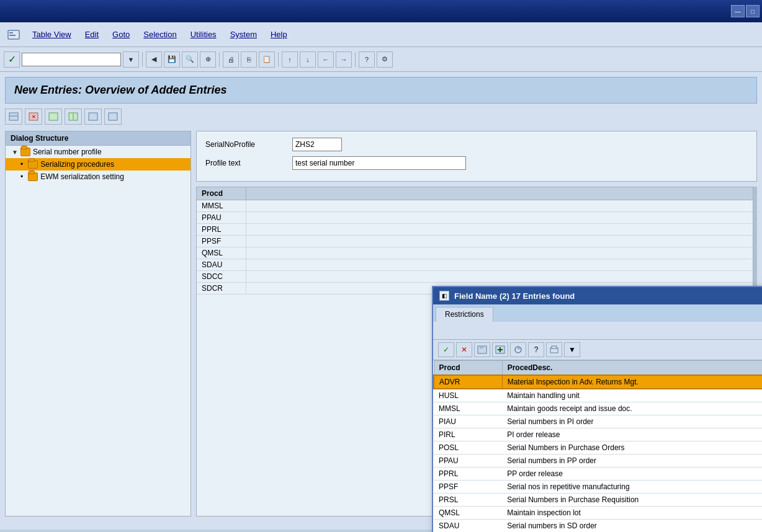 The image size is (762, 532). Describe the element at coordinates (231, 60) in the screenshot. I see `print-button: 🖨` at that location.